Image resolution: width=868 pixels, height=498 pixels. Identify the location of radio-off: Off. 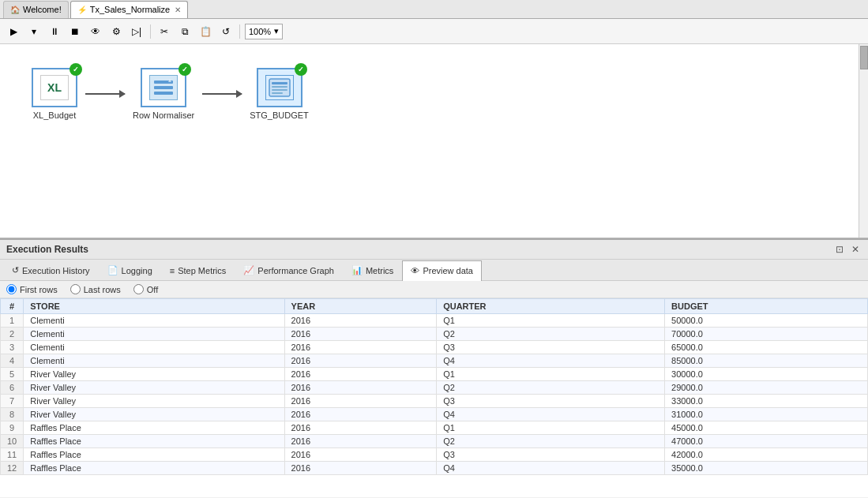
(145, 289).